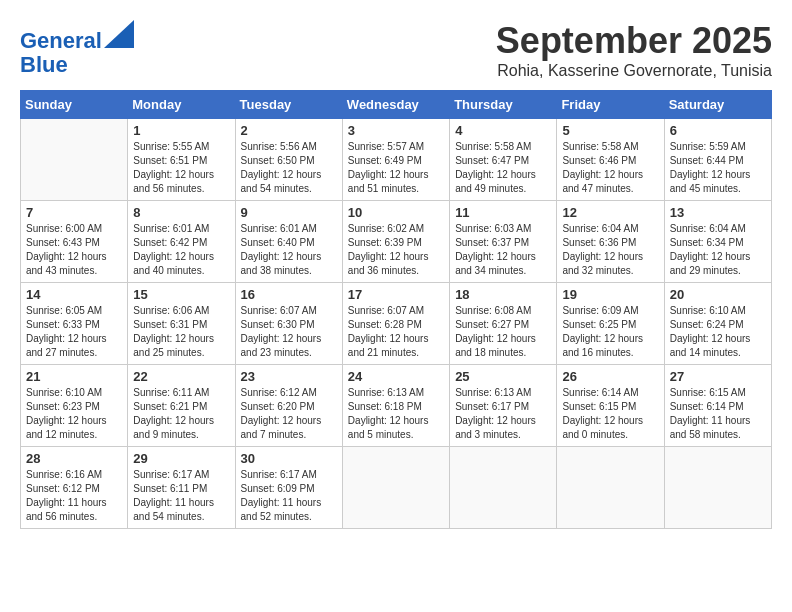 The width and height of the screenshot is (792, 612). Describe the element at coordinates (182, 324) in the screenshot. I see `calendar-cell: 15Sunrise: 6:06 AM Sunset: 6:31 PM Dayli…` at that location.